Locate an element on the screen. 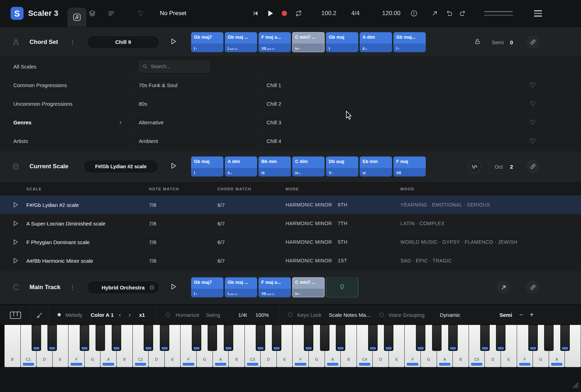  chord-pad-gb-maj: Gb maj...I7 is located at coordinates (410, 42).